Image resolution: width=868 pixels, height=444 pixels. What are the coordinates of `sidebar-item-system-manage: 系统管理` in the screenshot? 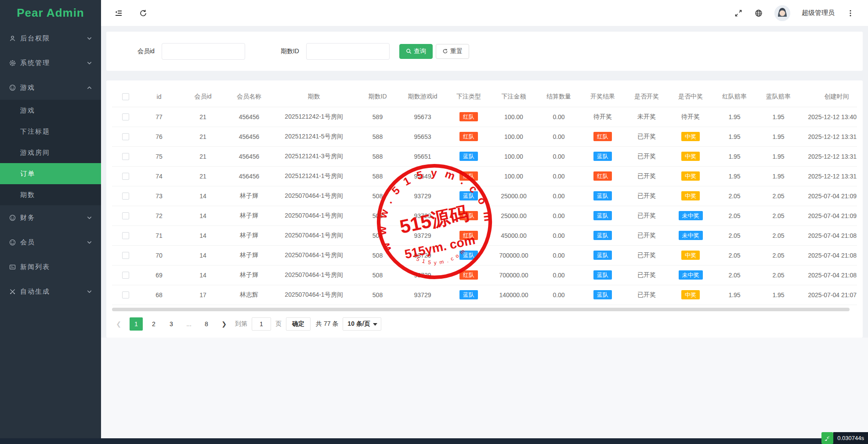 It's located at (51, 63).